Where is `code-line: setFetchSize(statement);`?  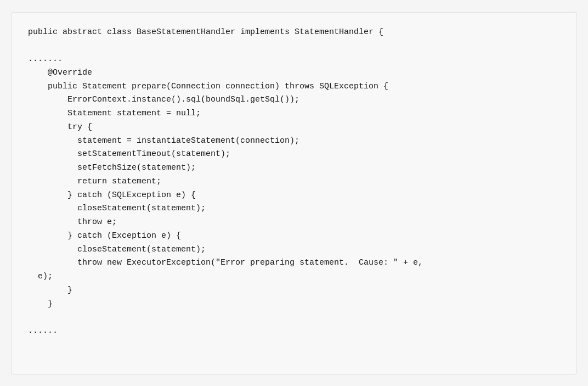 code-line: setFetchSize(statement); is located at coordinates (294, 168).